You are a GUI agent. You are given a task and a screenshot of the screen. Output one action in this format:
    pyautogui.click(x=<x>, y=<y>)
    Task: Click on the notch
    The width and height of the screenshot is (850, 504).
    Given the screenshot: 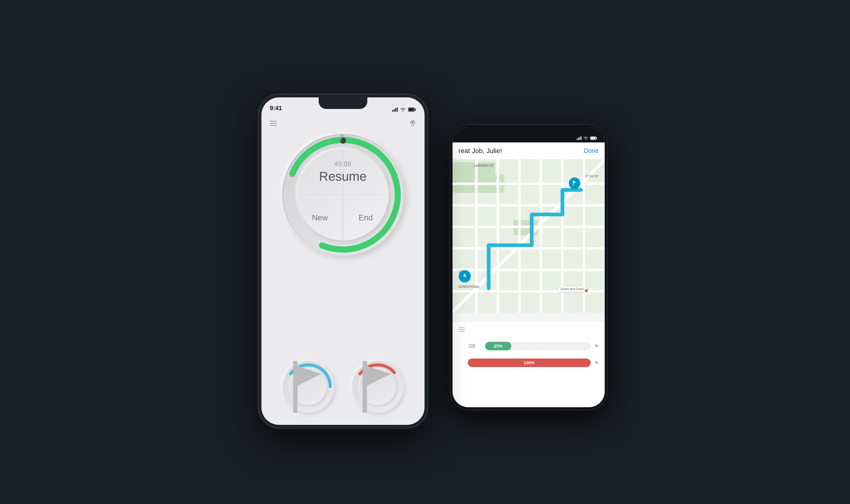 What is the action you would take?
    pyautogui.click(x=343, y=103)
    